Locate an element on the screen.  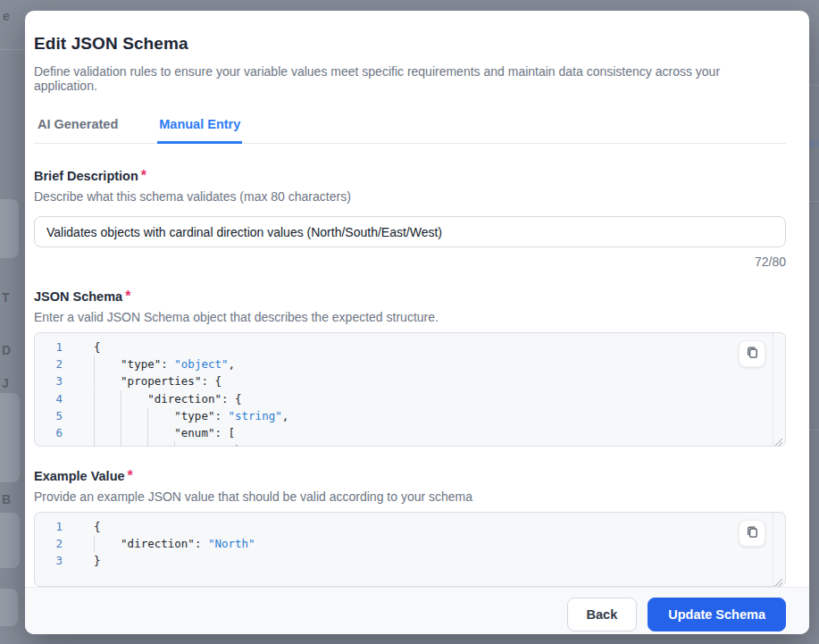
json-schema-label: JSON Schema* is located at coordinates (410, 297).